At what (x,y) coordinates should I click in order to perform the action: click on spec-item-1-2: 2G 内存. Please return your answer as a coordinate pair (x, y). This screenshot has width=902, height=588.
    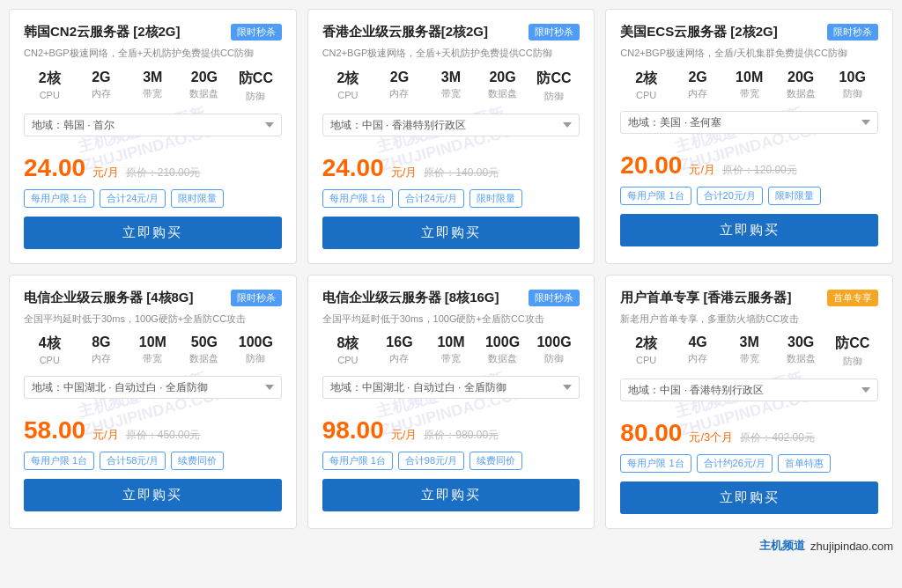
    Looking at the image, I should click on (102, 86).